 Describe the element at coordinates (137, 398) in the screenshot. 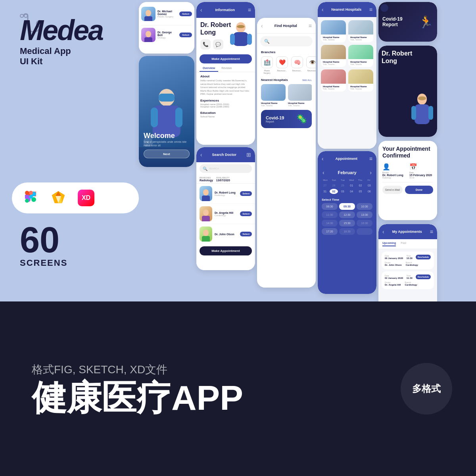

I see `bottom-main-text: 健康医疗APP` at that location.